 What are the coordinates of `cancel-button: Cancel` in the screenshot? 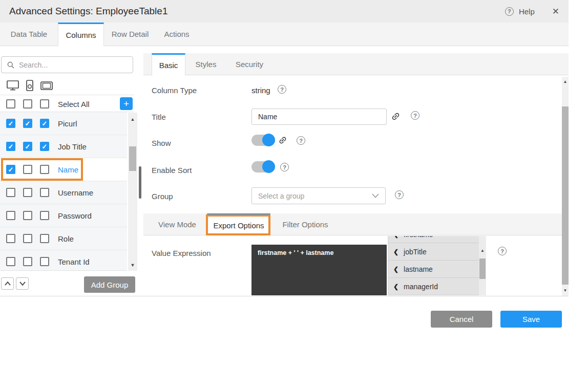 It's located at (461, 319).